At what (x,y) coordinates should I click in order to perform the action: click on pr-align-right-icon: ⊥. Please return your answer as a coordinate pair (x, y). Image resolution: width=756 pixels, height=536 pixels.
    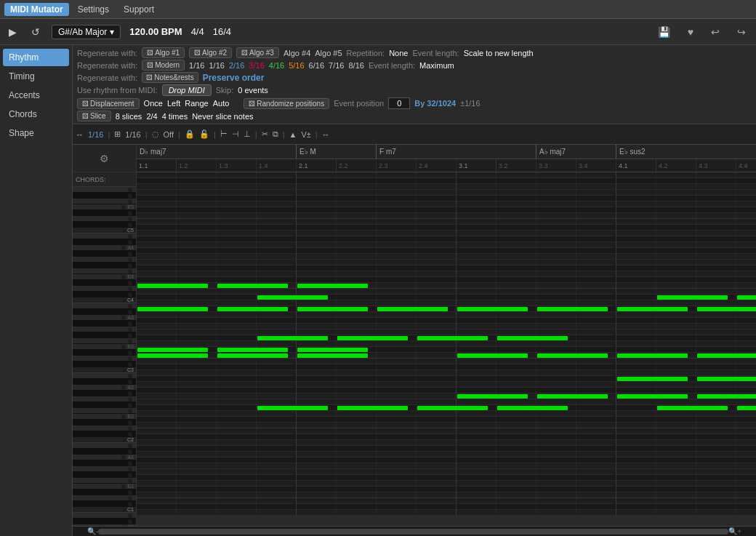
    Looking at the image, I should click on (247, 134).